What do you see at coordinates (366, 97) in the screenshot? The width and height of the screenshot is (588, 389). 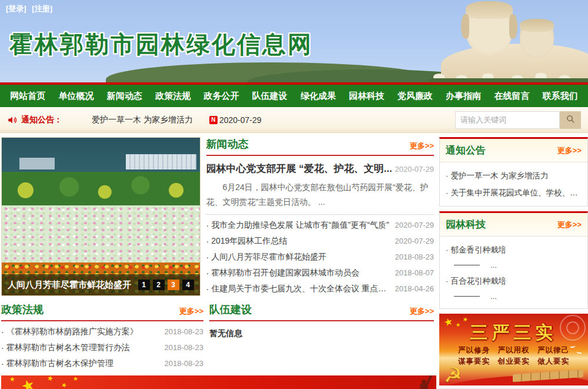 I see `nav-item-tech: 园林科技` at bounding box center [366, 97].